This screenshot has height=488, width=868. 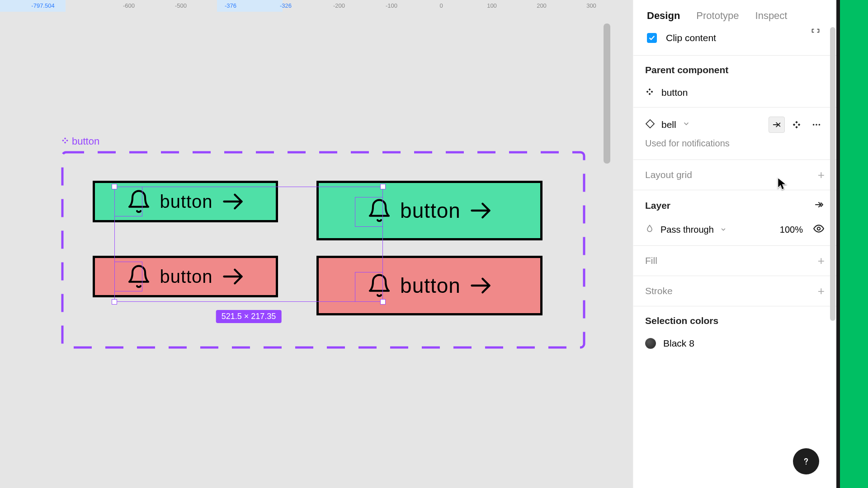 I want to click on section-fill: Fill +, so click(x=735, y=260).